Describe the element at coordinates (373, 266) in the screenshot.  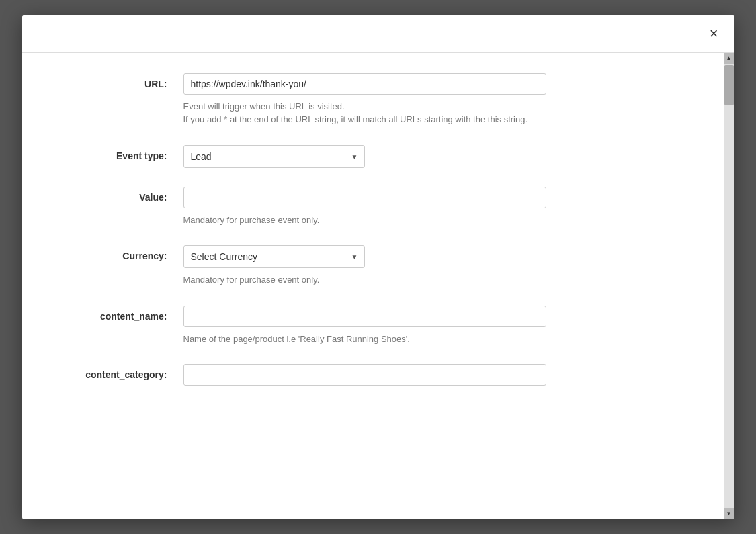
I see `currency-row: Currency: Select Currency USD EUR GBP AU…` at that location.